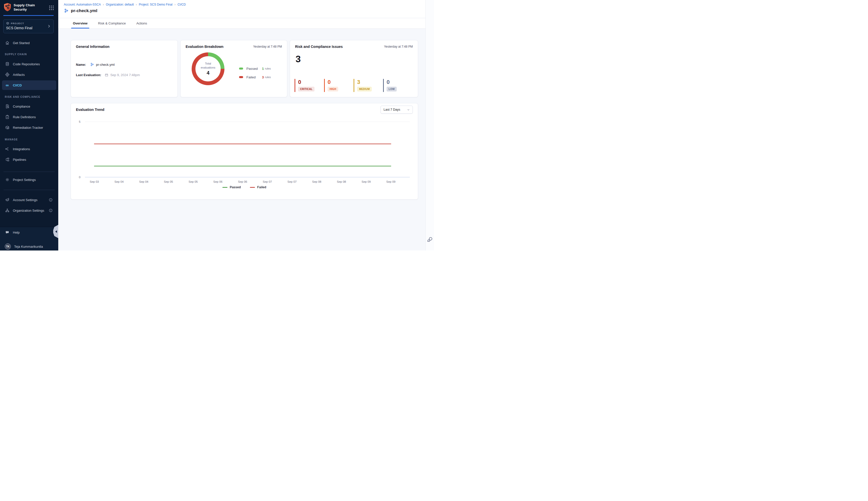 This screenshot has width=868, height=501. Describe the element at coordinates (29, 211) in the screenshot. I see `sidebar-item-organization-settings: Organization Settings` at that location.